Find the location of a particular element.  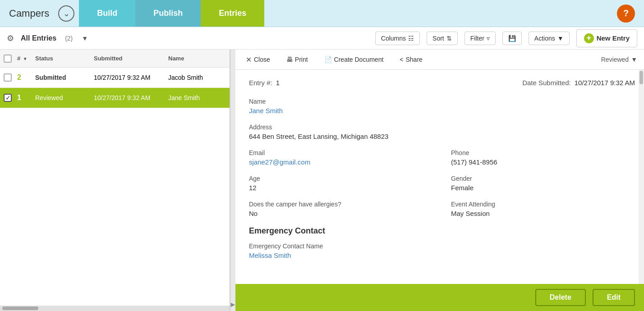

gender-field: Gender Female is located at coordinates (543, 183).